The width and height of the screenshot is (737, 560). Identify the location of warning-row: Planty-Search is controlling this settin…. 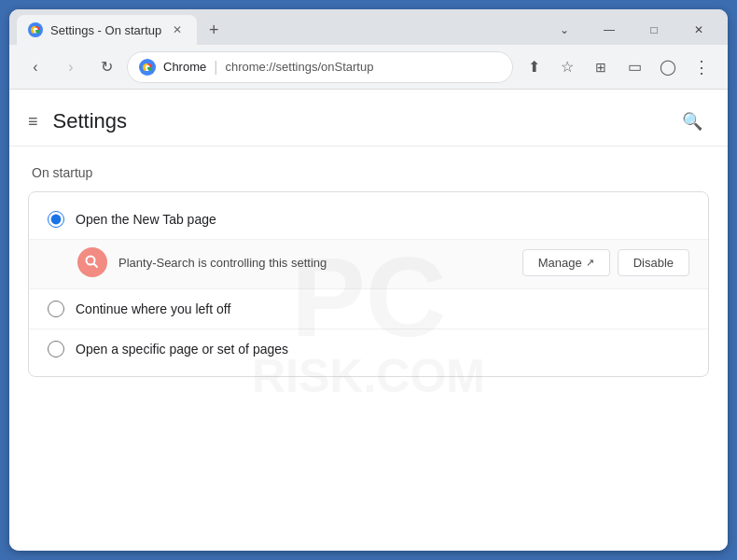
(368, 264).